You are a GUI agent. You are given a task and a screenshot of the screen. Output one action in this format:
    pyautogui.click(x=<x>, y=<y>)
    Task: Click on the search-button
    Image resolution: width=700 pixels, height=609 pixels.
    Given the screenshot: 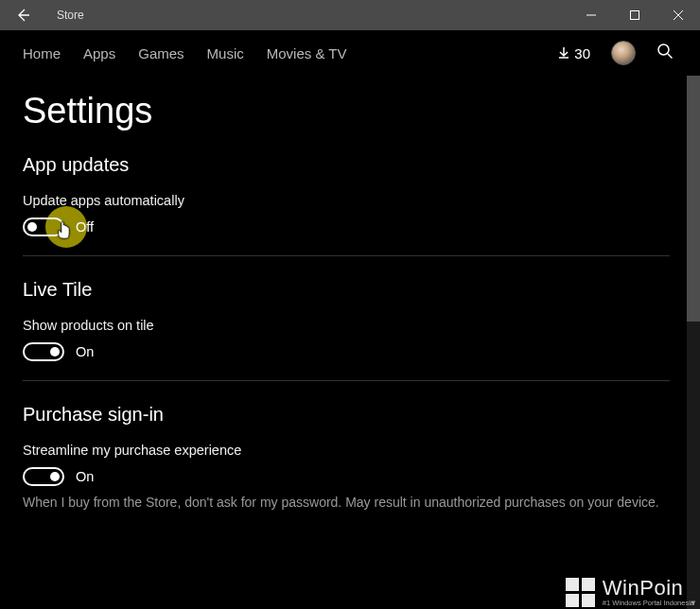 What is the action you would take?
    pyautogui.click(x=665, y=53)
    